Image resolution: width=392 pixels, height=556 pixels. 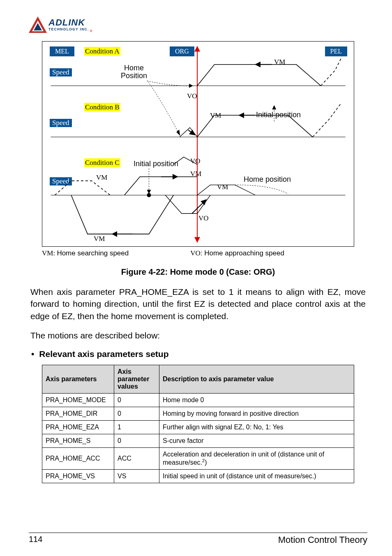 I want to click on cell-desc: Homing by moving forward in positive dir…, so click(x=257, y=414).